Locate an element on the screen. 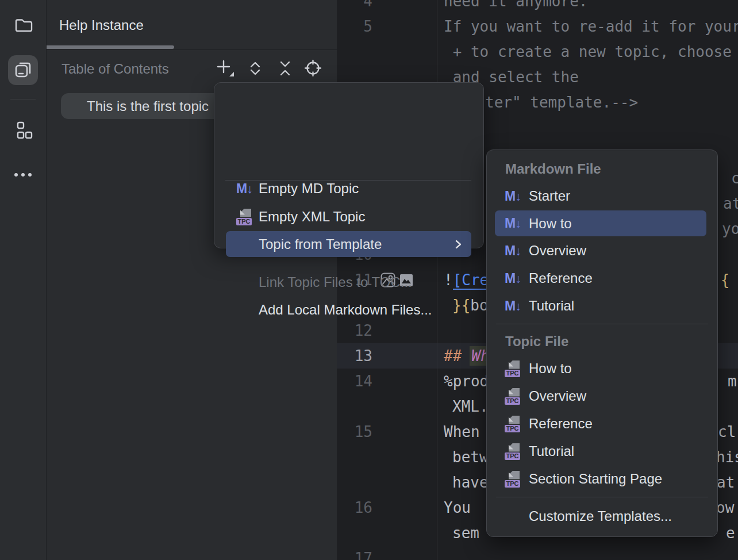 The width and height of the screenshot is (738, 560). more-icon is located at coordinates (23, 176).